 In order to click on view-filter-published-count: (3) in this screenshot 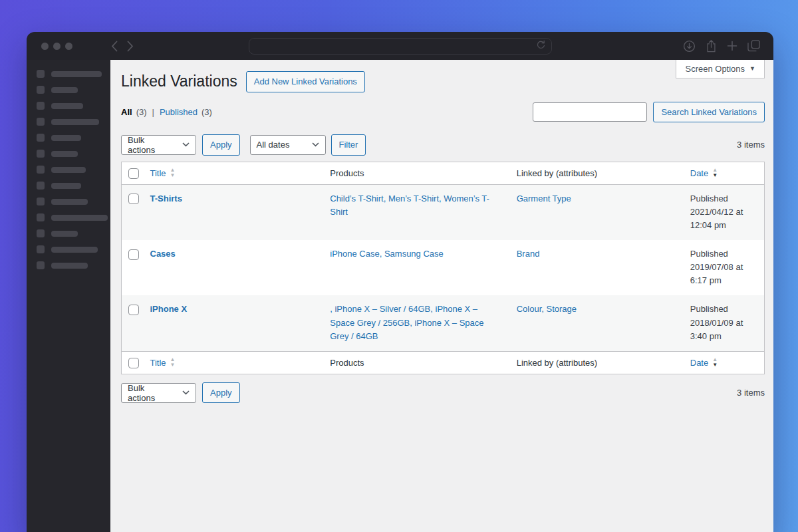, I will do `click(207, 112)`.